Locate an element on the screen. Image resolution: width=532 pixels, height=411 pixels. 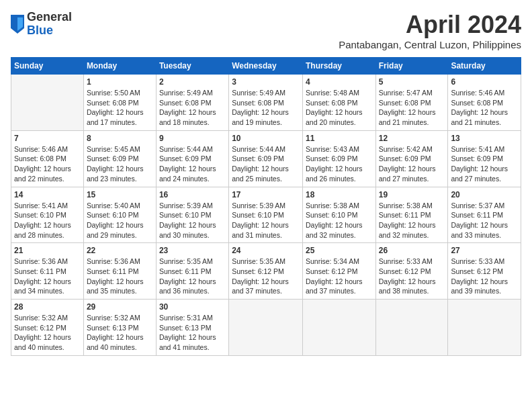
day-info: Sunrise: 5:41 AM Sunset: 6:10 PM Dayligh… is located at coordinates (47, 220).